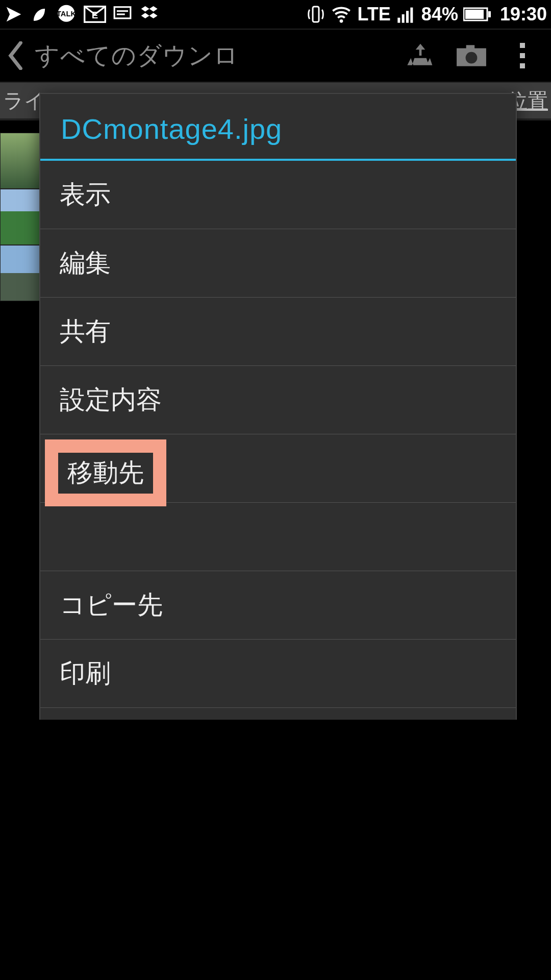 The height and width of the screenshot is (980, 551). I want to click on tab-left-partial: ライ, so click(24, 101).